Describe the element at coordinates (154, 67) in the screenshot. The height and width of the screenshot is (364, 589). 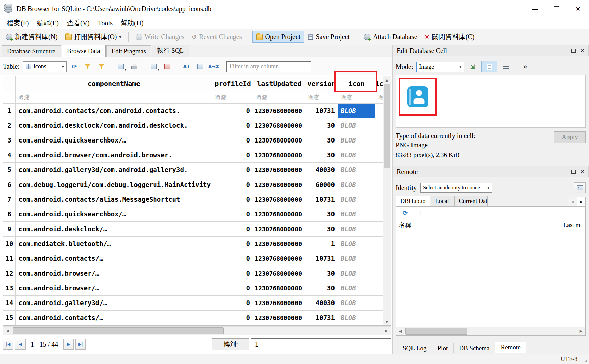
I see `new-record-button: ▾` at that location.